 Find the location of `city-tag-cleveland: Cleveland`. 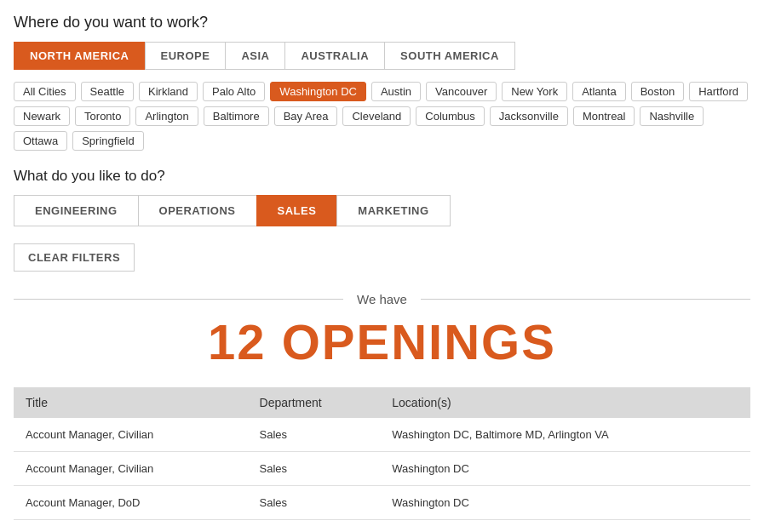

city-tag-cleveland: Cleveland is located at coordinates (376, 116).